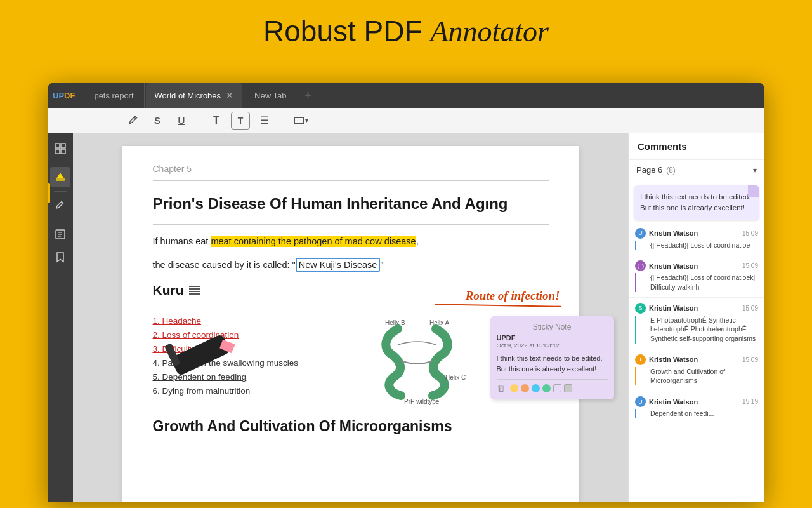  Describe the element at coordinates (60, 192) in the screenshot. I see `sidebar-sep2` at that location.